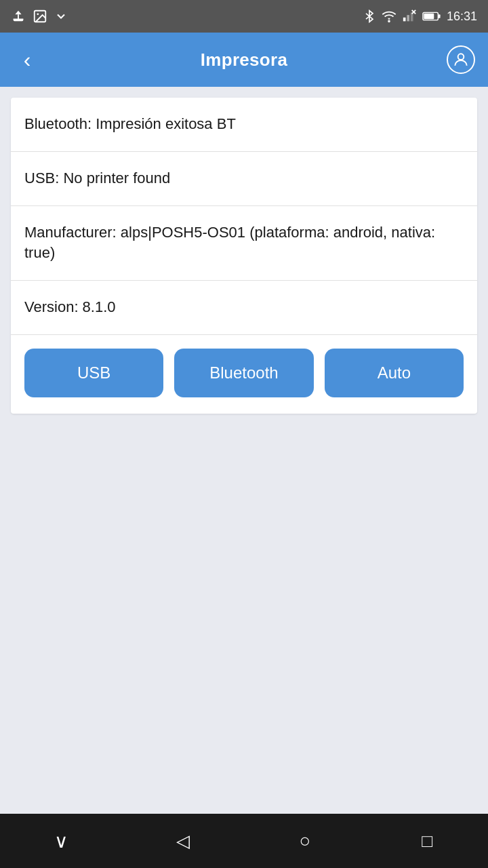 Image resolution: width=488 pixels, height=868 pixels. I want to click on nav-recents-button, so click(427, 841).